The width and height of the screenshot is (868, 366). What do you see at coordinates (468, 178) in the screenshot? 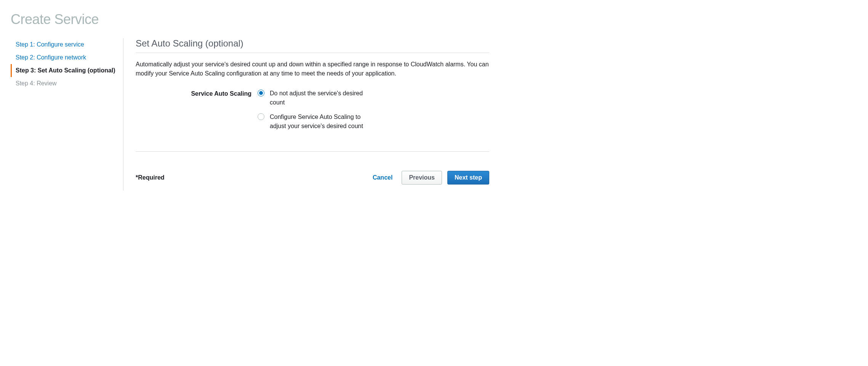
I see `next-step-button: Next step` at bounding box center [468, 178].